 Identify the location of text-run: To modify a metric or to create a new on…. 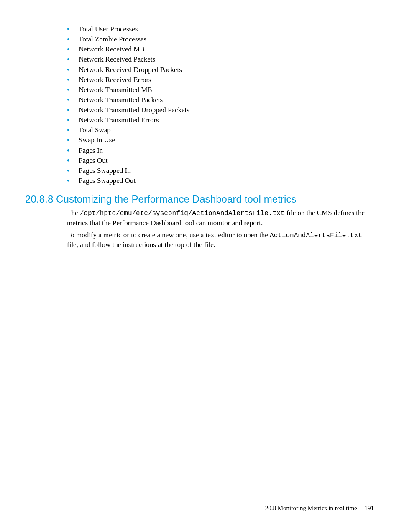
(168, 235).